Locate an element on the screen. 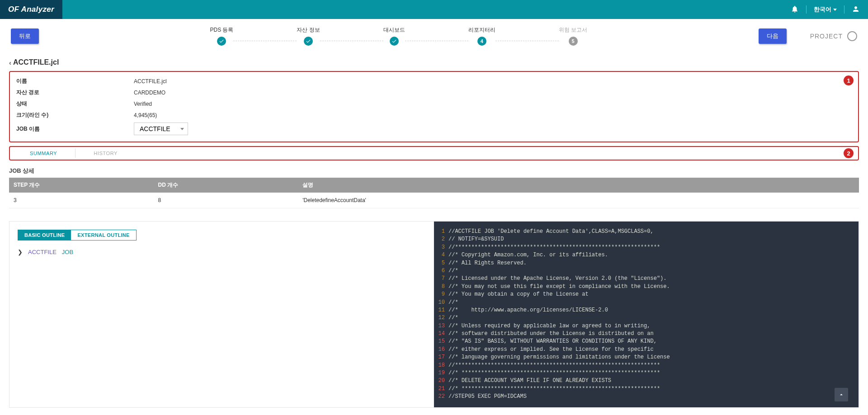 The width and height of the screenshot is (868, 415). step-1: 자산 정보 is located at coordinates (308, 36).